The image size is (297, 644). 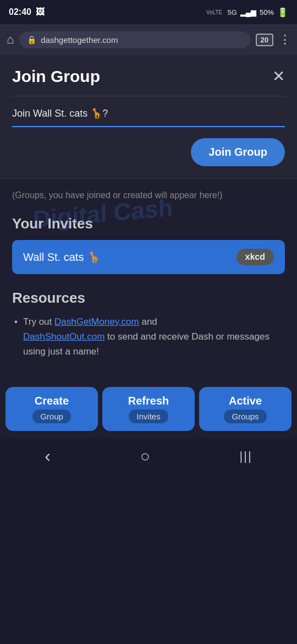 What do you see at coordinates (215, 12) in the screenshot?
I see `network-icon: VoLTE` at bounding box center [215, 12].